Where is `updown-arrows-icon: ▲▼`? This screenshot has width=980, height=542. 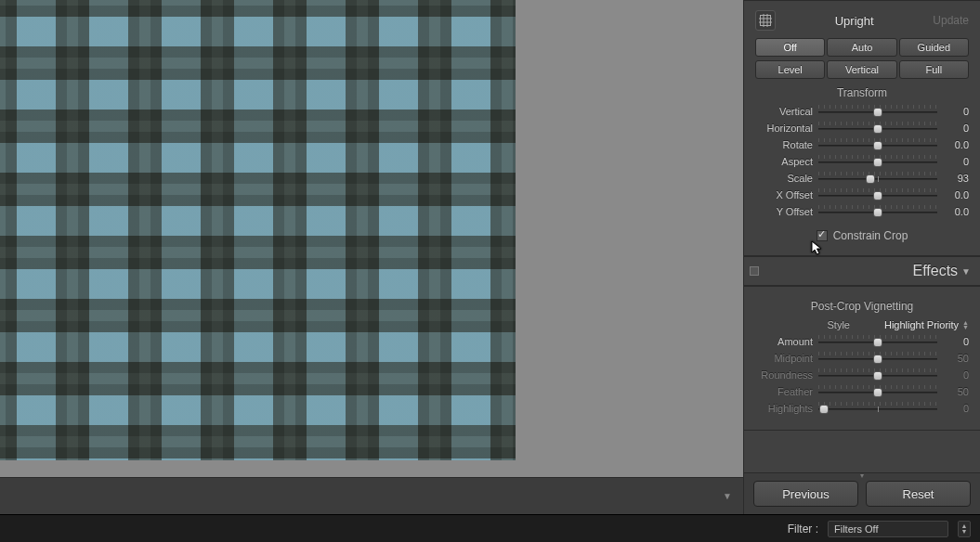
updown-arrows-icon: ▲▼ is located at coordinates (966, 325).